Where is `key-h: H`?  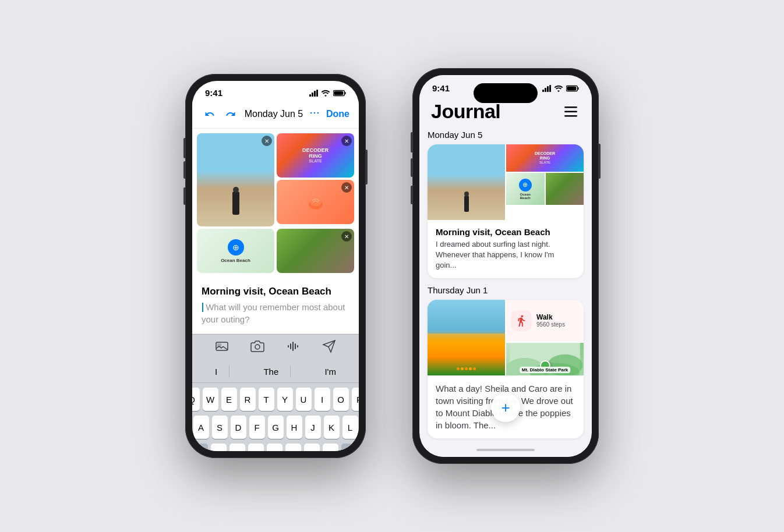
key-h: H is located at coordinates (295, 427).